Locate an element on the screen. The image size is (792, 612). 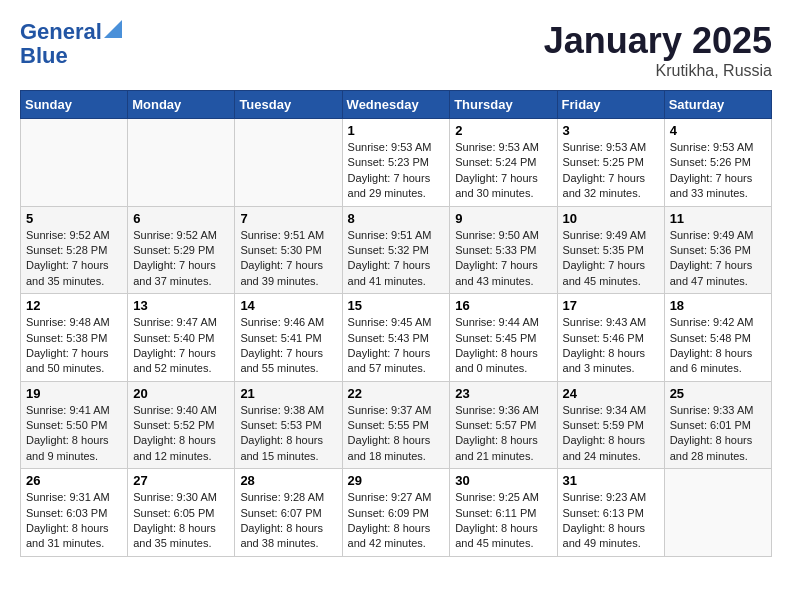
day-number: 2 is located at coordinates (503, 130).